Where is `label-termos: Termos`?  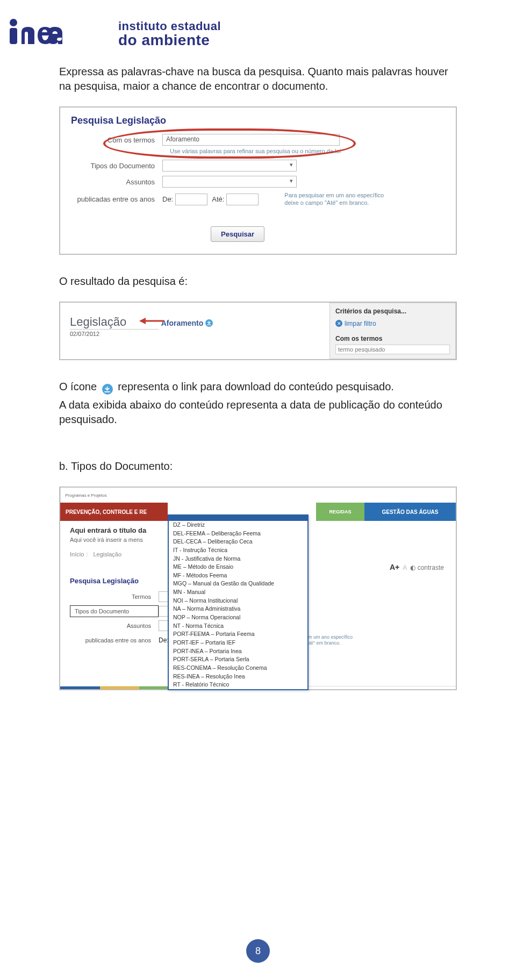 label-termos: Termos is located at coordinates (114, 597).